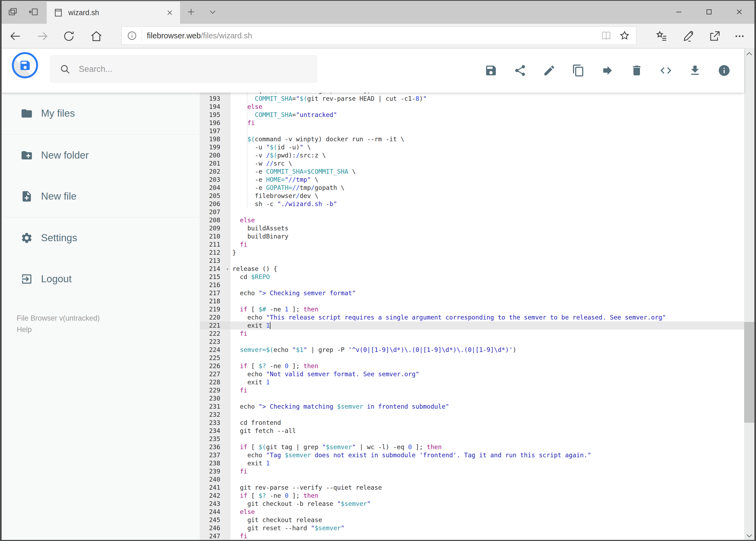 Image resolution: width=756 pixels, height=541 pixels. I want to click on download-button, so click(695, 71).